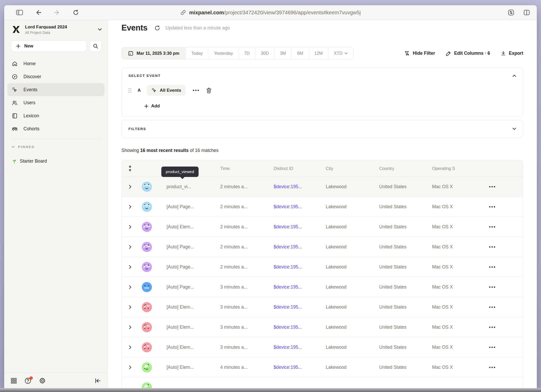  Describe the element at coordinates (322, 227) in the screenshot. I see `table-row: [Auto] Elem... 2 minutes a... $device:19…` at that location.